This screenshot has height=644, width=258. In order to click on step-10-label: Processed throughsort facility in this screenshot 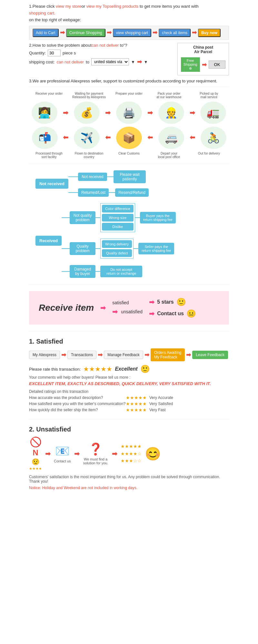, I will do `click(49, 155)`.